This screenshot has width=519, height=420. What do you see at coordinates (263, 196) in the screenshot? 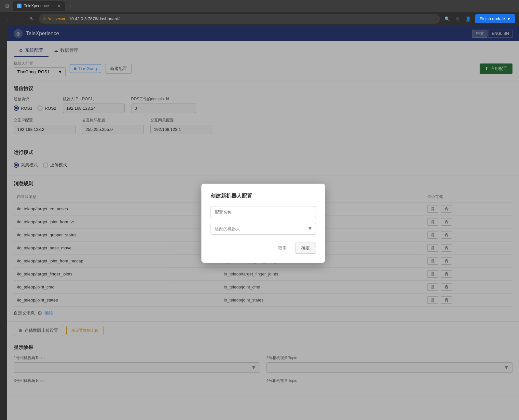
I see `modal-title: 创建新机器人配置` at bounding box center [263, 196].